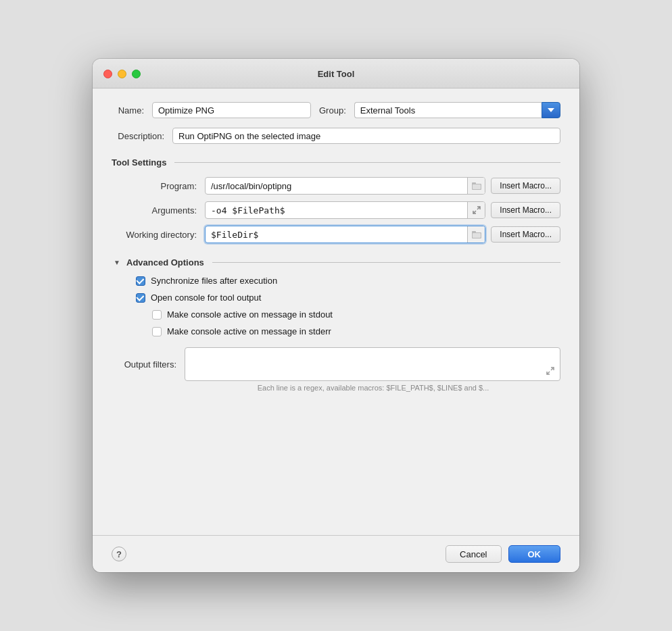 The height and width of the screenshot is (631, 672). Describe the element at coordinates (336, 136) in the screenshot. I see `description-row: Description:` at that location.